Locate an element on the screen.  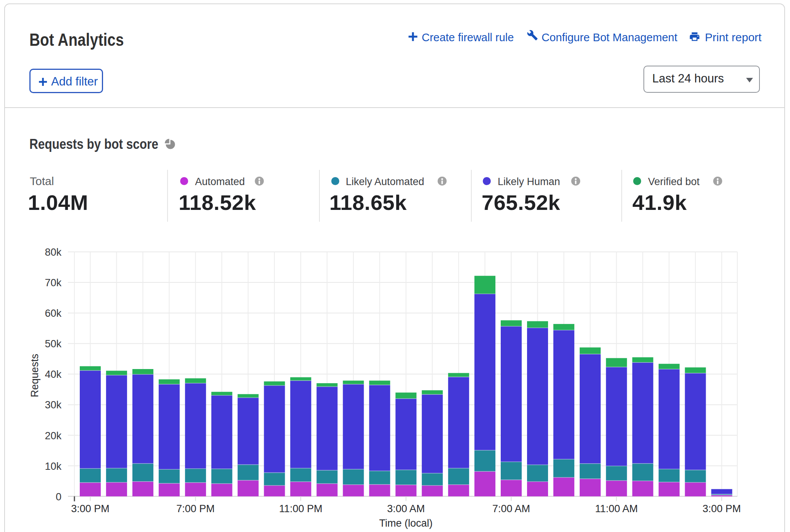
svg-text: Requests is located at coordinates (35, 376).